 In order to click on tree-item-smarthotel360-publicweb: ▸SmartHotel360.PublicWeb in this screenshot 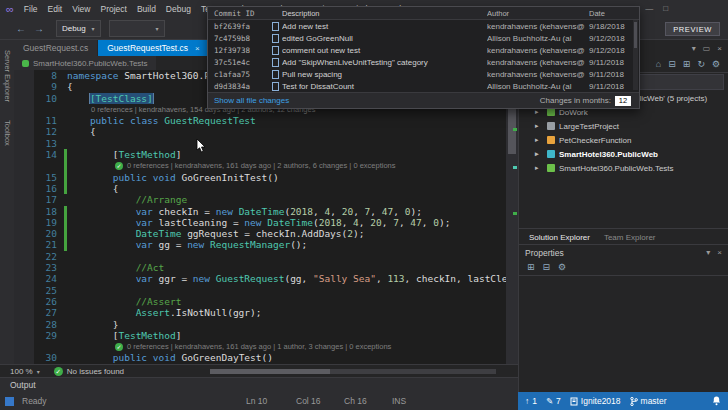, I will do `click(624, 154)`.